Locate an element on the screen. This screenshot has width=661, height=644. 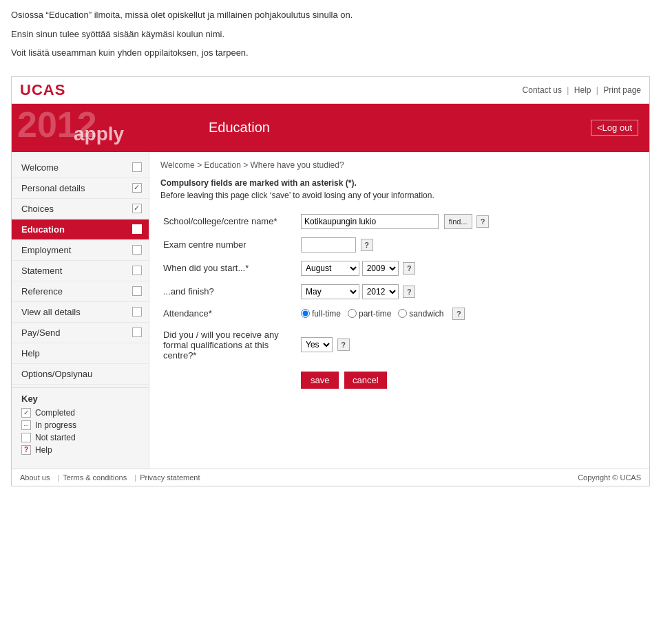
key-notstarted-label: Not started is located at coordinates (55, 438).